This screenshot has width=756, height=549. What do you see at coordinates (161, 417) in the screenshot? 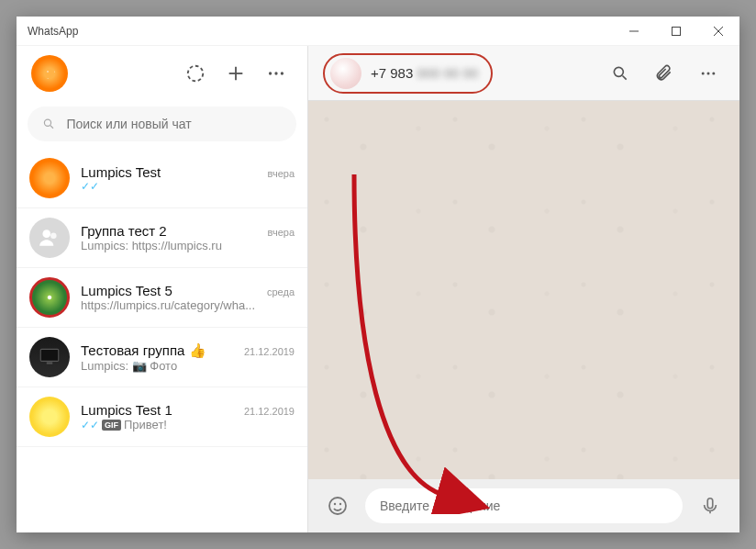
I see `chat-item: Lumpics Test 1 21.12.2019 ✓✓ GIF Привет!` at bounding box center [161, 417].